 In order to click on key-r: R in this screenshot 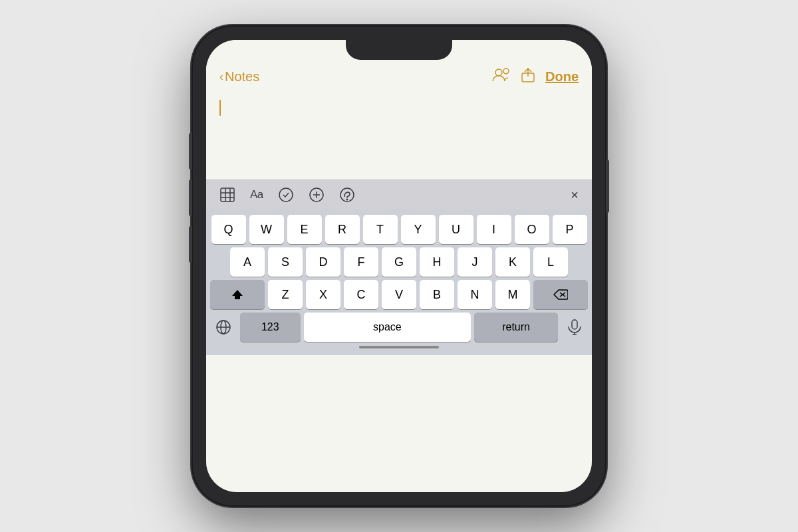, I will do `click(342, 229)`.